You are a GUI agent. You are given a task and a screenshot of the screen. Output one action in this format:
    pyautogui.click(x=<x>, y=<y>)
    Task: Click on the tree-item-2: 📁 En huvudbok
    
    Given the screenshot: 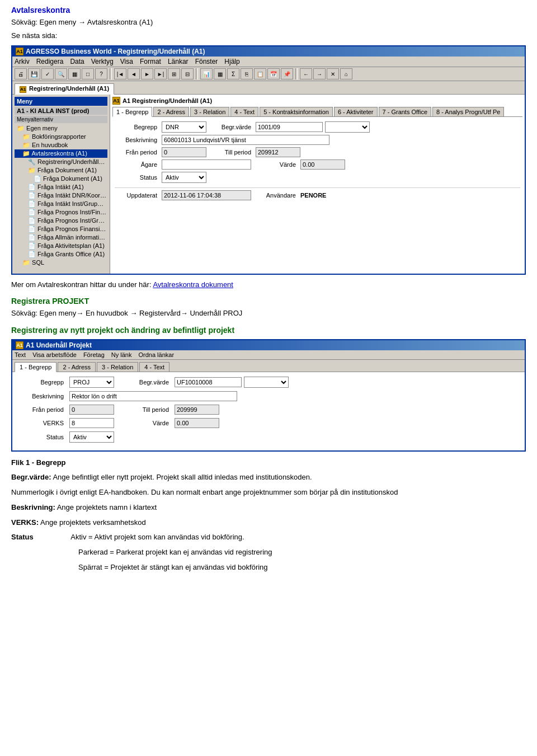 What is the action you would take?
    pyautogui.click(x=61, y=145)
    